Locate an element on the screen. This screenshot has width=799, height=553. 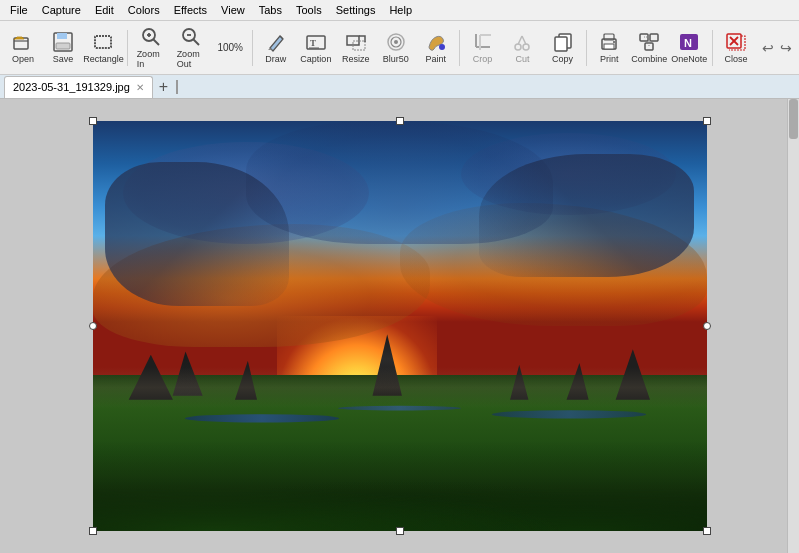
menu-help: Help is located at coordinates (400, 10).